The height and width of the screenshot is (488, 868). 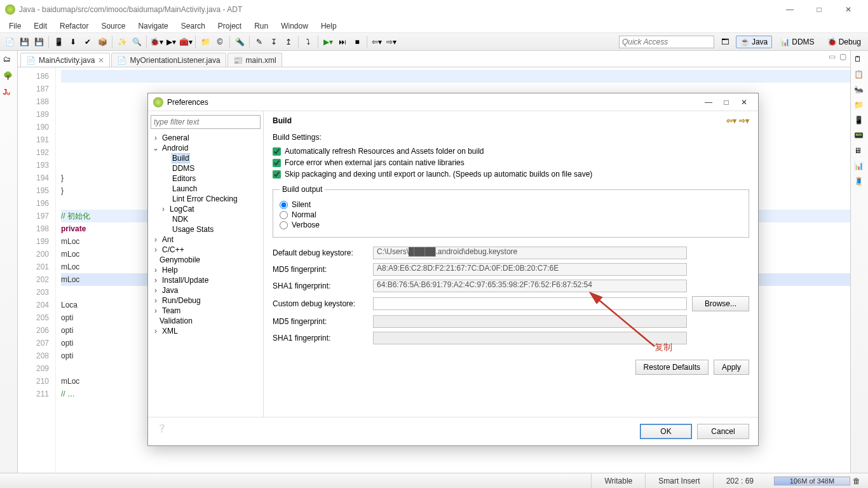 What do you see at coordinates (731, 121) in the screenshot?
I see `nav-back-icon: ⇦▾` at bounding box center [731, 121].